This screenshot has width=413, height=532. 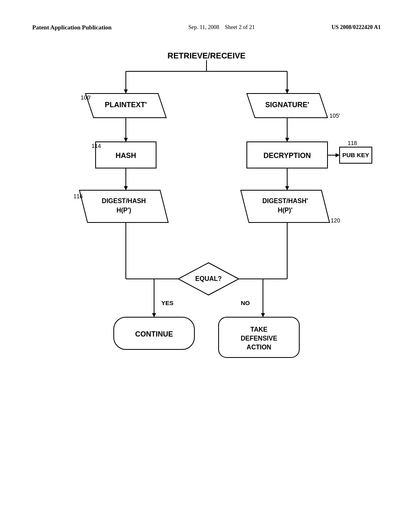 I want to click on svg-text: 120, so click(x=336, y=220).